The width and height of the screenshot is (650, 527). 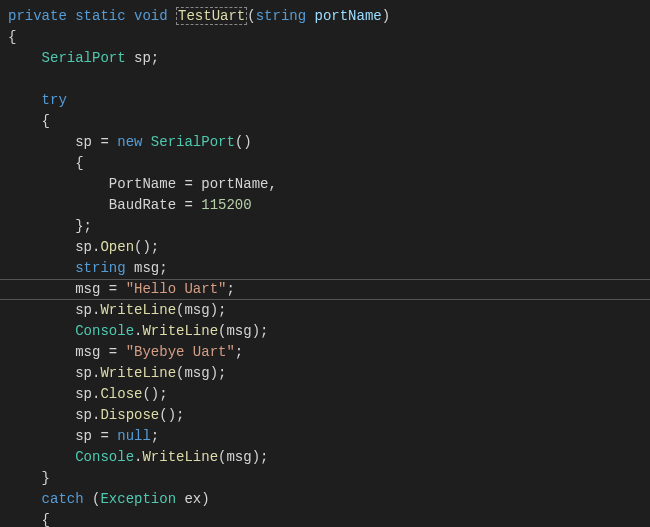 I want to click on keyword-void: void, so click(x=151, y=16).